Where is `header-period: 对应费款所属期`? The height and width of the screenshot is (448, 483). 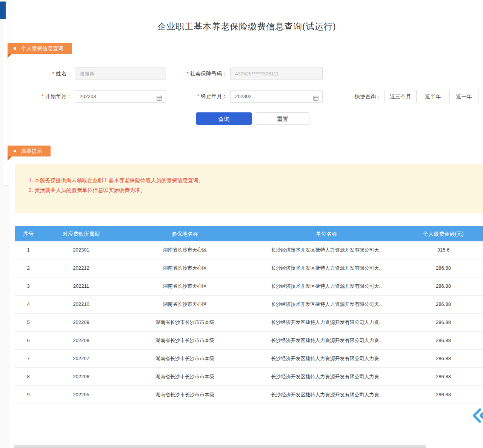 header-period: 对应费款所属期 is located at coordinates (81, 234).